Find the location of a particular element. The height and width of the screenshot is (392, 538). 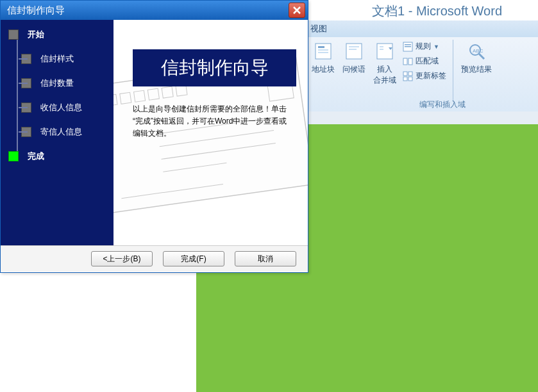

rules-icon is located at coordinates (408, 47).